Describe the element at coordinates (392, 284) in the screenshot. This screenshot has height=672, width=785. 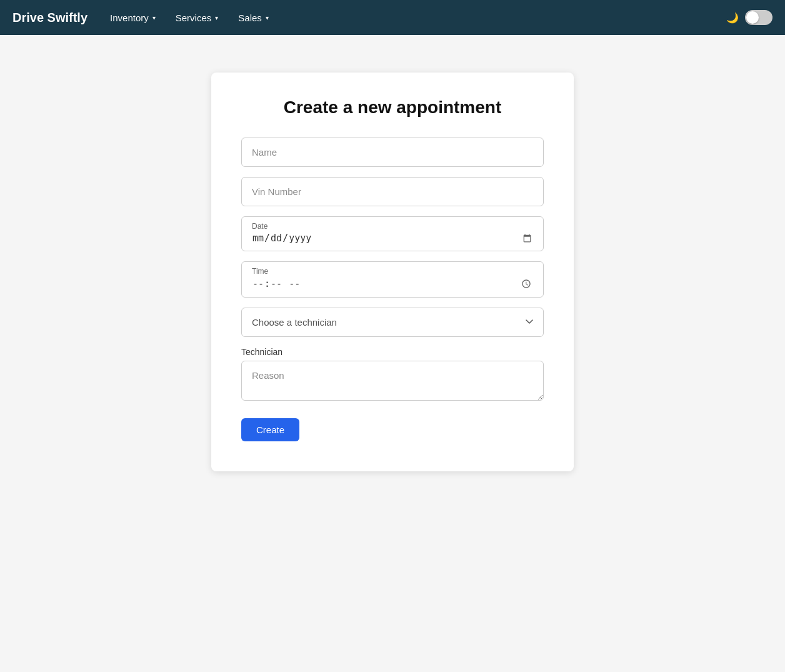
I see `time-input` at that location.